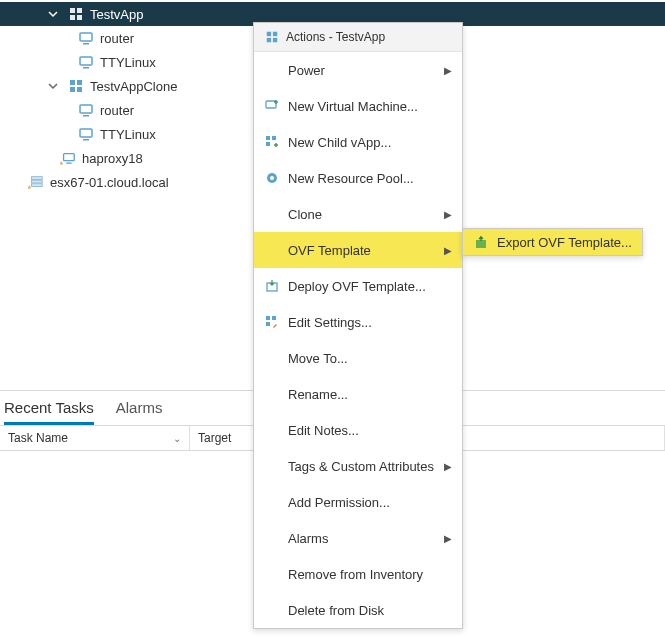  Describe the element at coordinates (330, 250) in the screenshot. I see `menu-label: OVF Template` at that location.